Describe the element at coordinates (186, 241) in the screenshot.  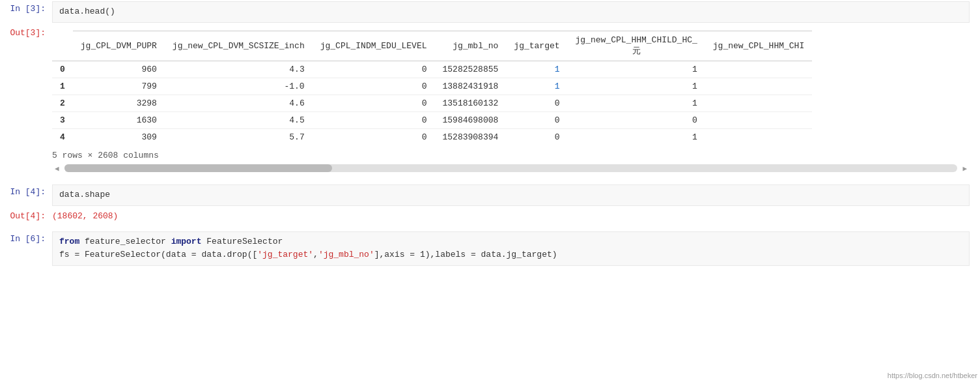
I see `keyword-import: import` at that location.